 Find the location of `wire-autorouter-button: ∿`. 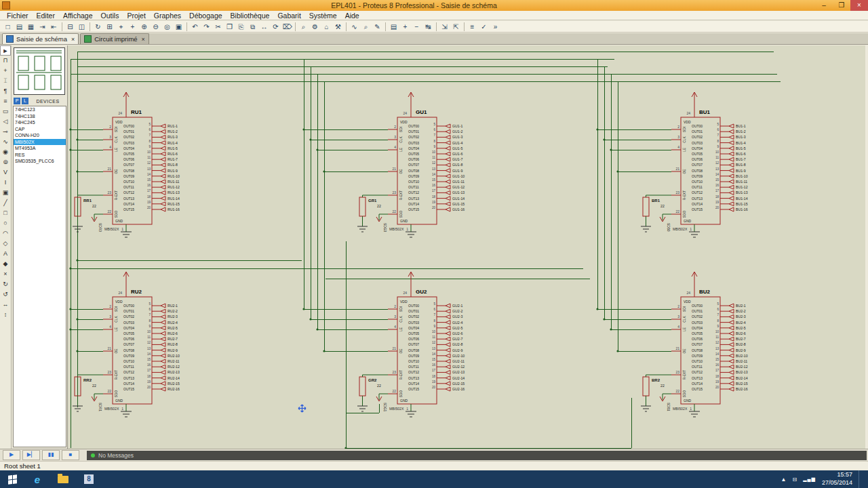

wire-autorouter-button: ∿ is located at coordinates (354, 27).